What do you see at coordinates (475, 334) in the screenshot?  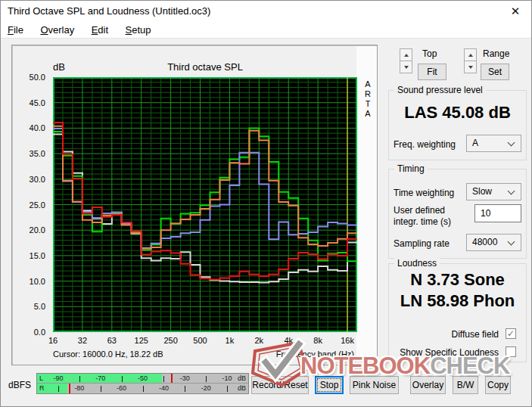 I see `diffuse-field-label: Diffuse field` at bounding box center [475, 334].